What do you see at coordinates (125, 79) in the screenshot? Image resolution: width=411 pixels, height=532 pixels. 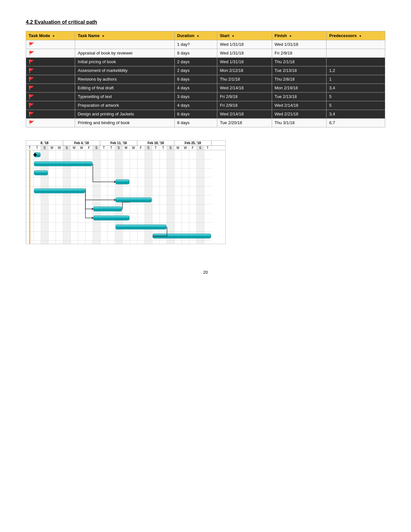 I see `task-name-cell: Revisions by authors` at bounding box center [125, 79].